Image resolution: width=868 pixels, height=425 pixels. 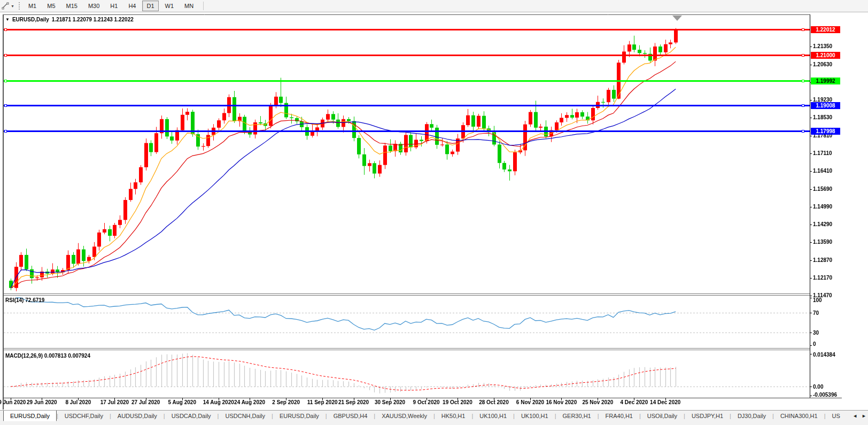 I want to click on rsi-label: RSI(14) 72.6719, so click(x=25, y=300).